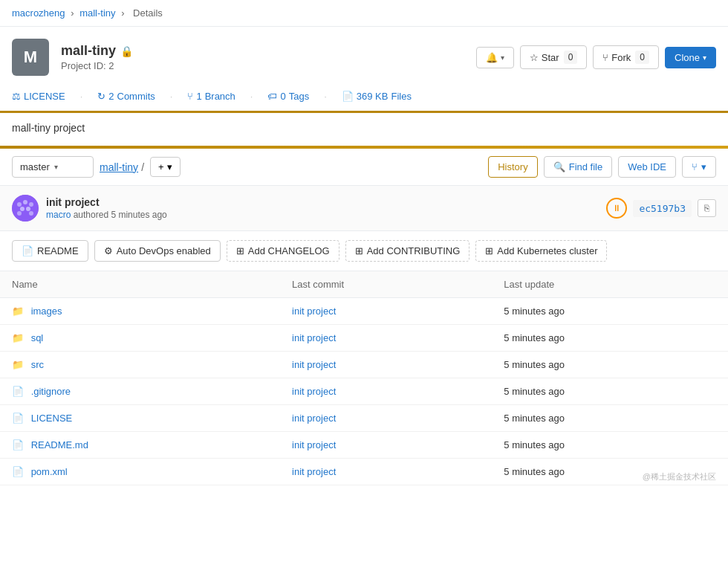 The height and width of the screenshot is (588, 728). I want to click on clone-fork-icon: ⑂, so click(695, 167).